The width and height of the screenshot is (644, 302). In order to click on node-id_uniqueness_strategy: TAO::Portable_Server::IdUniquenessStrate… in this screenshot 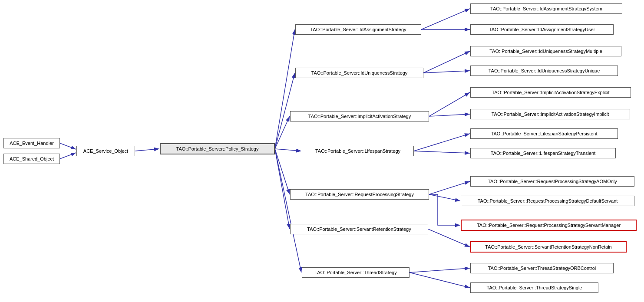, I will do `click(360, 73)`.